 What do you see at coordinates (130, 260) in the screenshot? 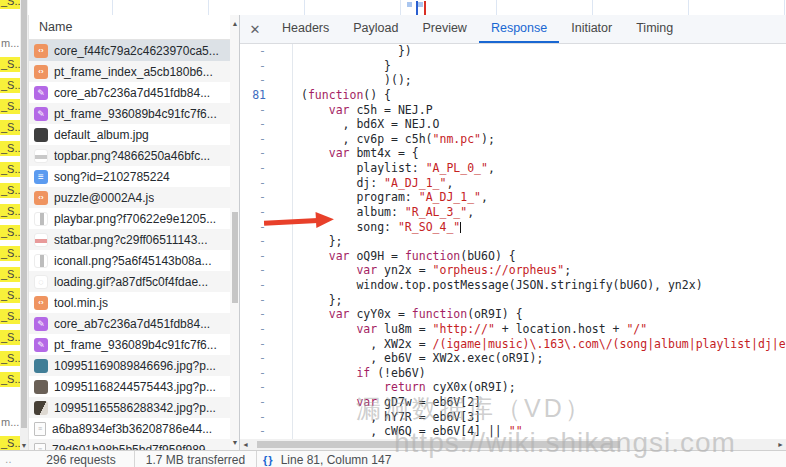
I see `table-row: iconall.png?5a6f45143b08a...` at bounding box center [130, 260].